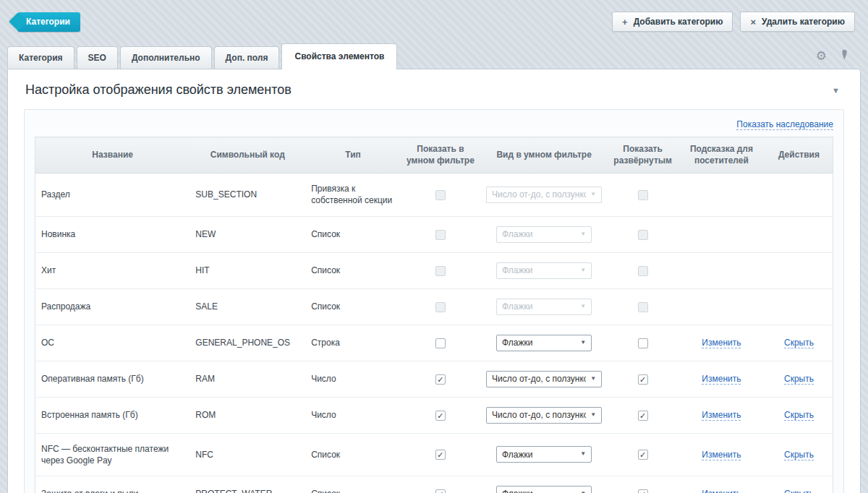  What do you see at coordinates (722, 155) in the screenshot?
I see `column-header: Подсказка для посетителей` at bounding box center [722, 155].